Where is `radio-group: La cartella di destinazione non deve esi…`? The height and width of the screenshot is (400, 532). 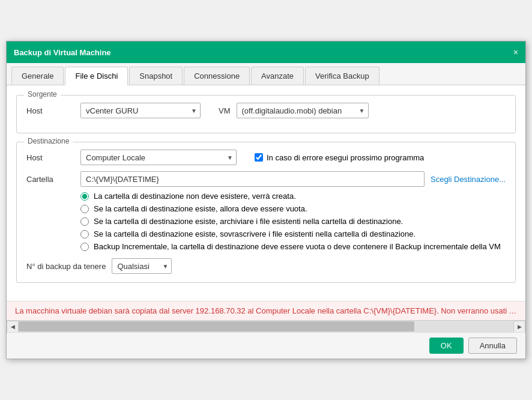 radio-group: La cartella di destinazione non deve esi… is located at coordinates (293, 221).